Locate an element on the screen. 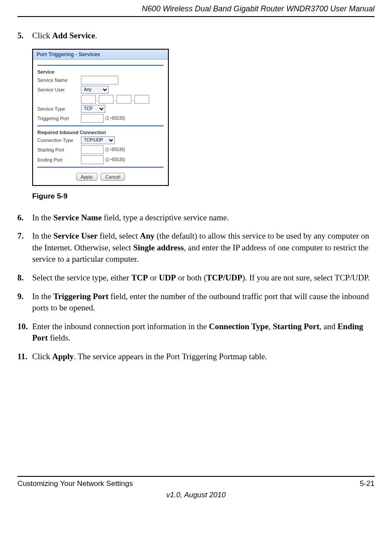  service-user-select: Any is located at coordinates (95, 90).